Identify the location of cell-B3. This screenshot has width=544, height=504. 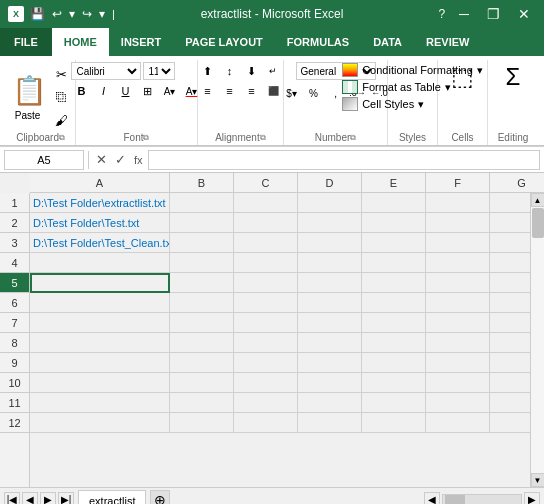
(202, 243).